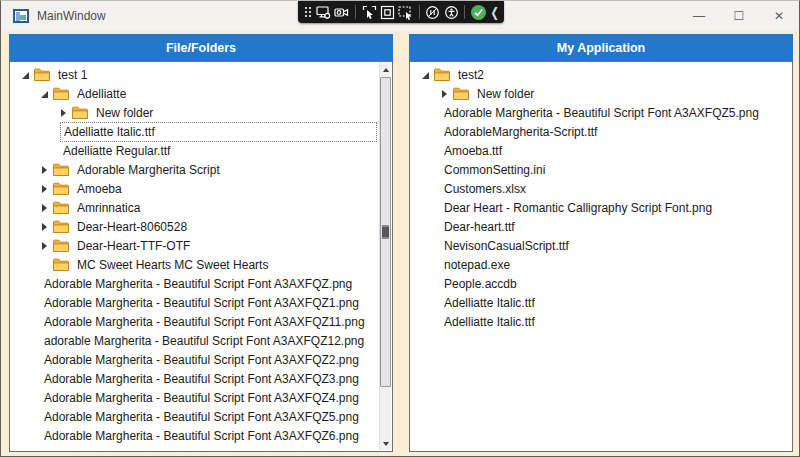  Describe the element at coordinates (779, 16) in the screenshot. I see `close-button: ✕` at that location.